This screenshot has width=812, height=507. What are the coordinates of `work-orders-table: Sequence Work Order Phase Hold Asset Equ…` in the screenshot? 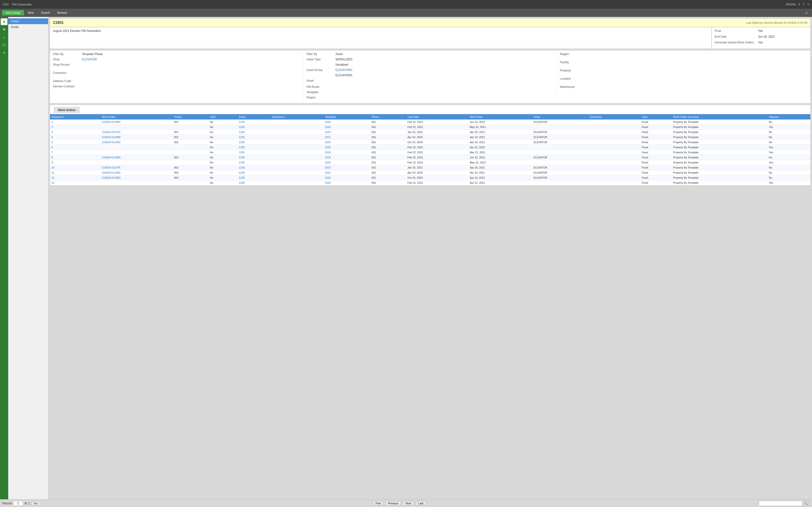 It's located at (430, 150).